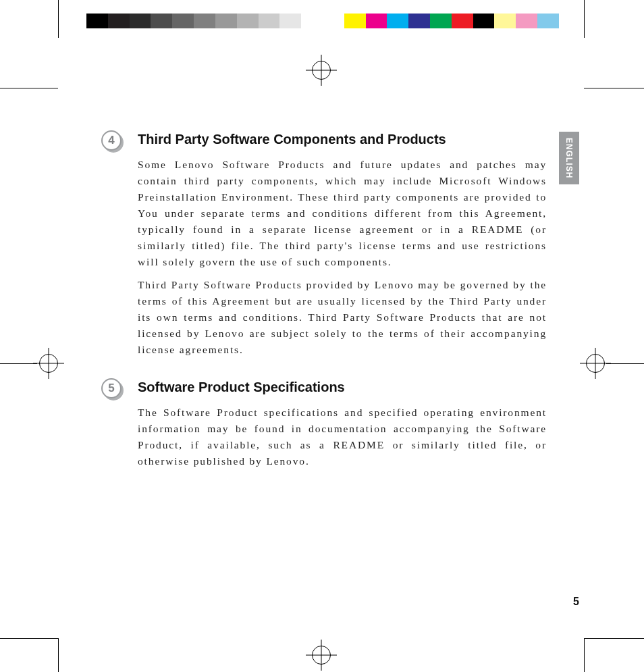  Describe the element at coordinates (333, 21) in the screenshot. I see `colorbar-gap` at that location.